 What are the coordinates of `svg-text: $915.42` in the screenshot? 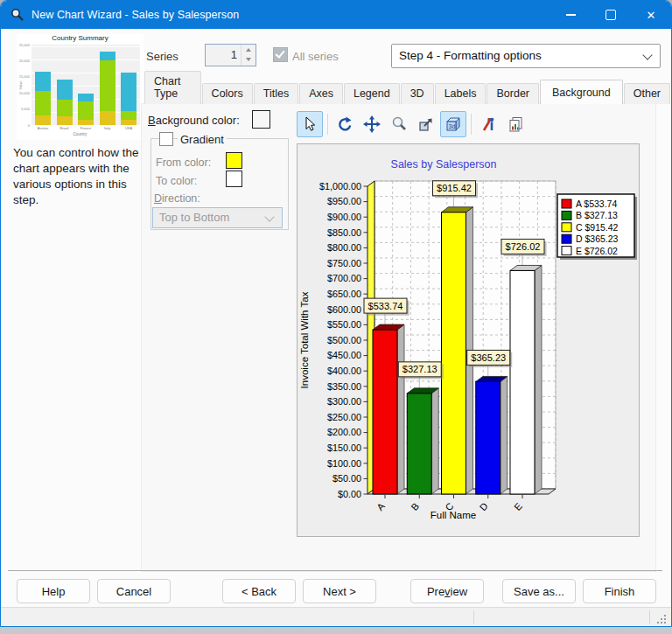 It's located at (454, 188).